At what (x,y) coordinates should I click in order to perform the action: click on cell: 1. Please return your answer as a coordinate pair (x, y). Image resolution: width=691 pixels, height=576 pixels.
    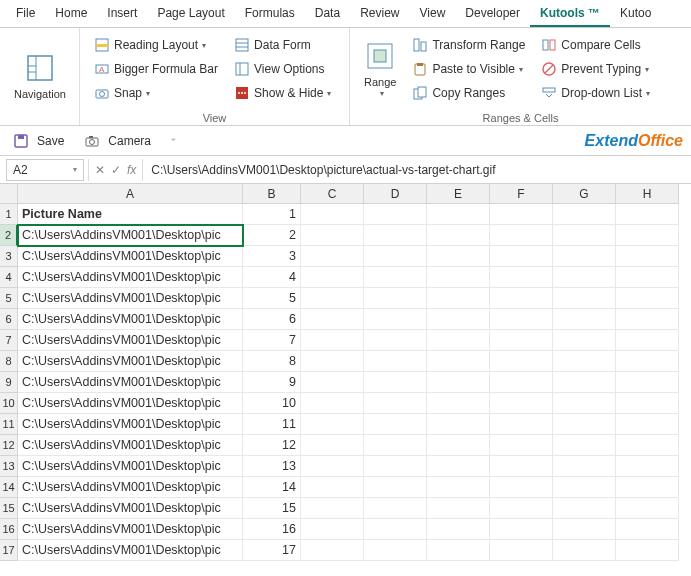
    Looking at the image, I should click on (272, 214).